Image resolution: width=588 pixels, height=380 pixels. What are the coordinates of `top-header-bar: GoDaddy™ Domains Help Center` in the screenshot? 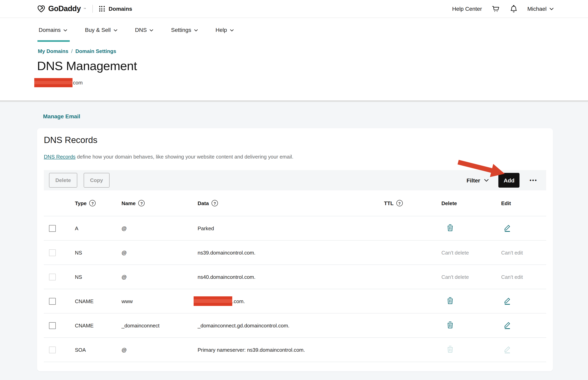 It's located at (294, 9).